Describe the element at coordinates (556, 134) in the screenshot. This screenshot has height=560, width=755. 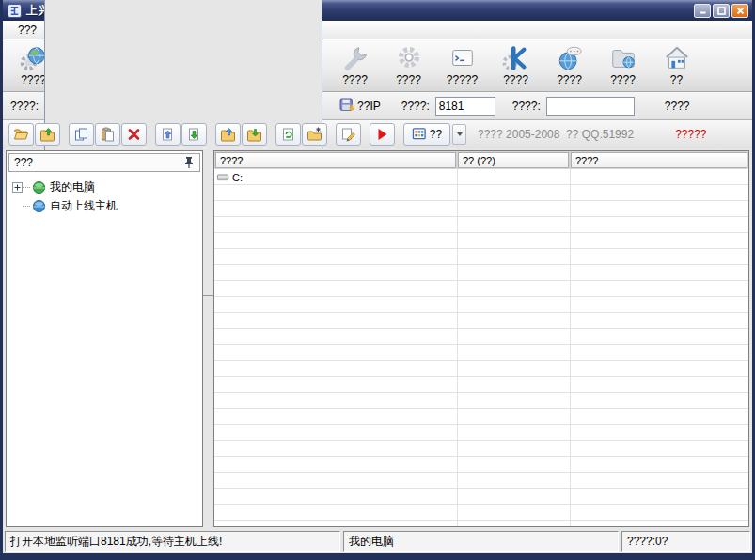
I see `copyright-text: ???? 2005-2008 ?? QQ:51992` at that location.